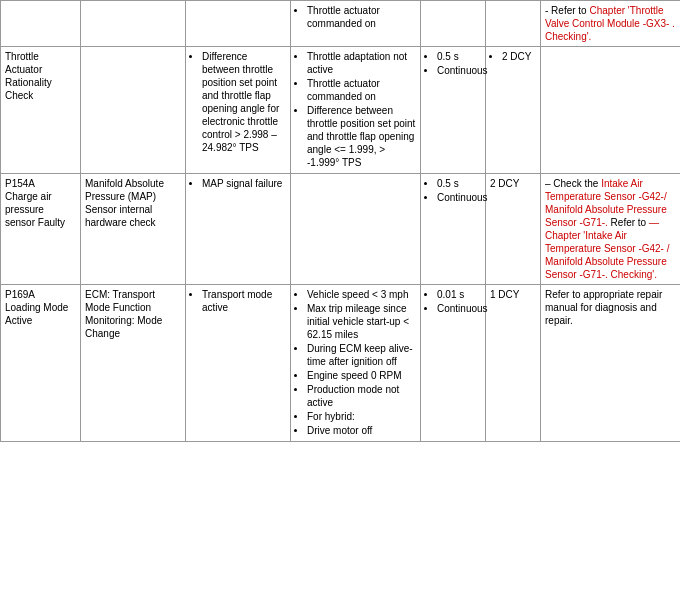 The image size is (680, 607). I want to click on malfunction-item: Transport mode active, so click(244, 301).